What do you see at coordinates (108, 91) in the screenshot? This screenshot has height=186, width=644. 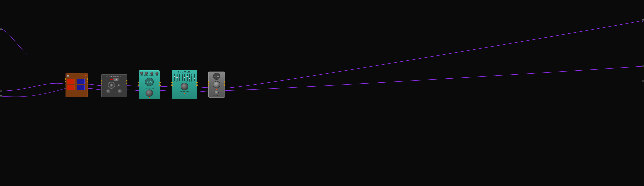 I see `tape-decay-time-knob` at bounding box center [108, 91].